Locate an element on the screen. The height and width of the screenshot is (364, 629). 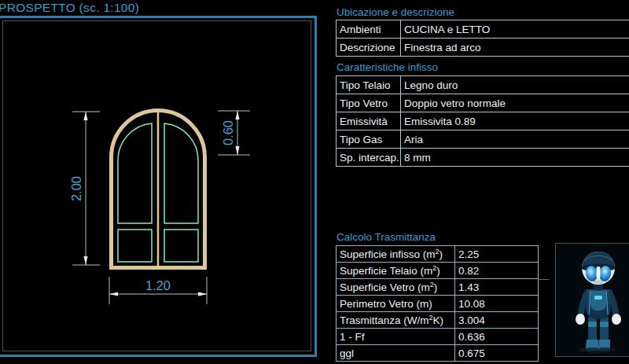
table-caratteristiche: Tipo Telaio Legno duro Tipo Vetro Doppio… is located at coordinates (483, 121).